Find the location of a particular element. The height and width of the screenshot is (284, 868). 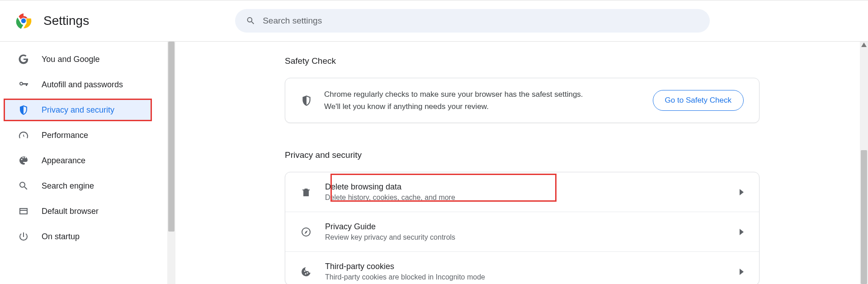

sidebar-item-autofill: Autofill and passwords is located at coordinates (79, 85).